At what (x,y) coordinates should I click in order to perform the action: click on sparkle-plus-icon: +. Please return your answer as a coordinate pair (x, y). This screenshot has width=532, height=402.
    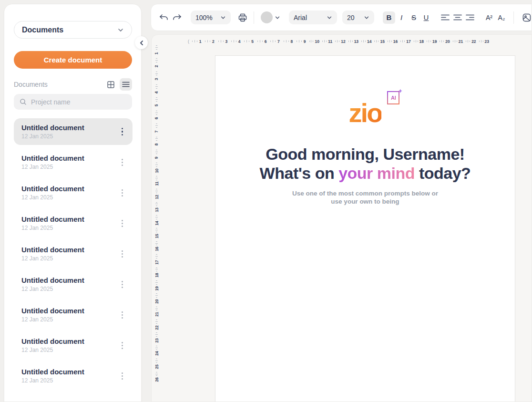
    Looking at the image, I should click on (400, 91).